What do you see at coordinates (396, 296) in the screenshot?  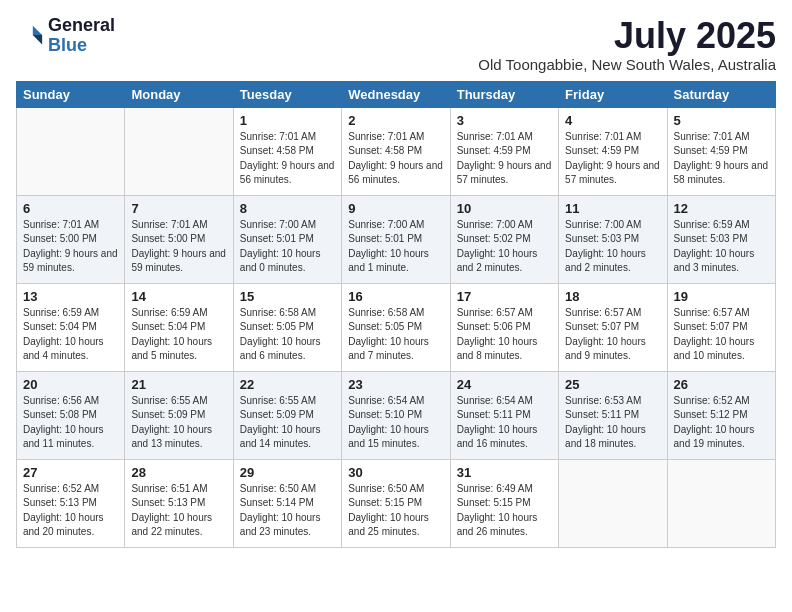 I see `day-number: 16` at bounding box center [396, 296].